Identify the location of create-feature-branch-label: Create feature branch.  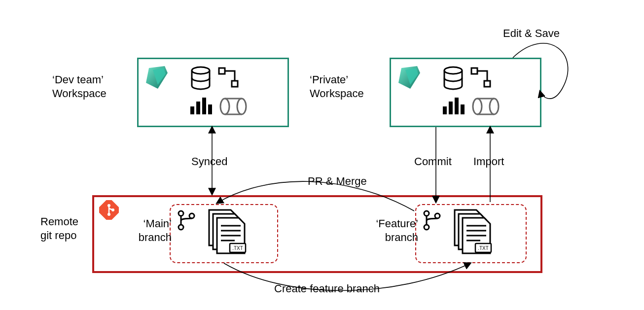
(327, 289).